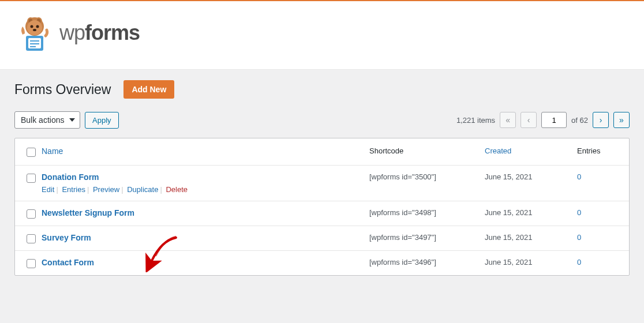 This screenshot has width=644, height=323. What do you see at coordinates (143, 189) in the screenshot?
I see `duplicate-link: Duplicate` at bounding box center [143, 189].